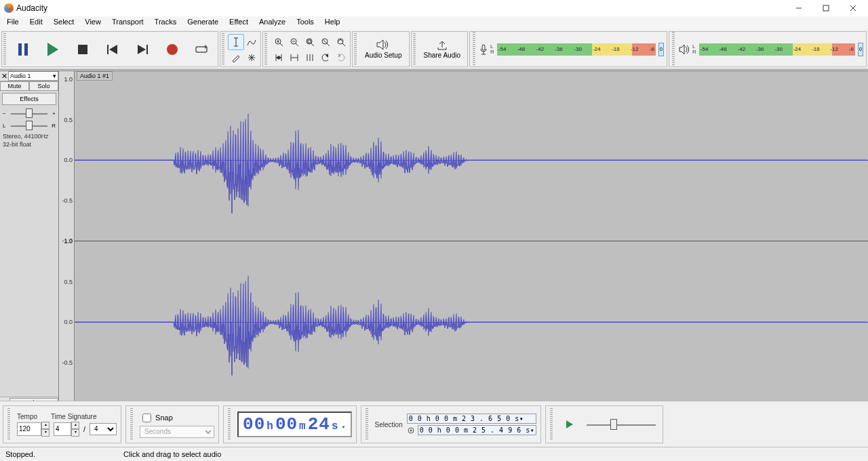 Image resolution: width=868 pixels, height=461 pixels. I want to click on menu-file: File, so click(13, 23).